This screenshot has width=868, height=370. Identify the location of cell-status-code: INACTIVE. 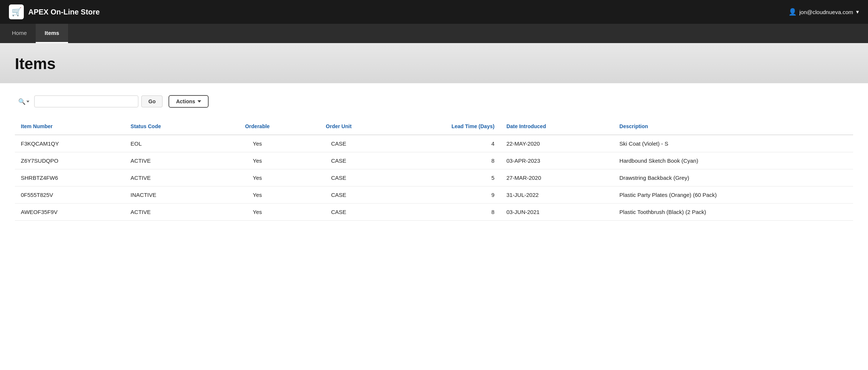
(171, 195).